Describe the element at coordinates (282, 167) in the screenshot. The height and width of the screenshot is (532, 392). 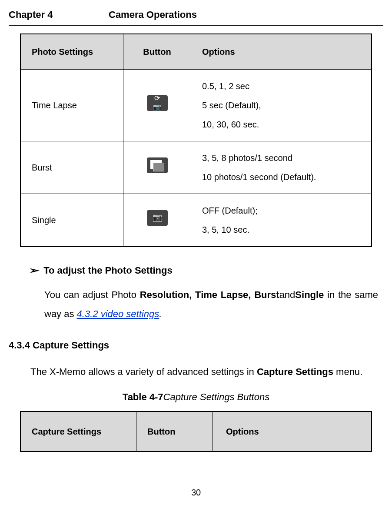
I see `options-cell: 3, 5, 8 photos/1 second10 photos/1 secon…` at that location.